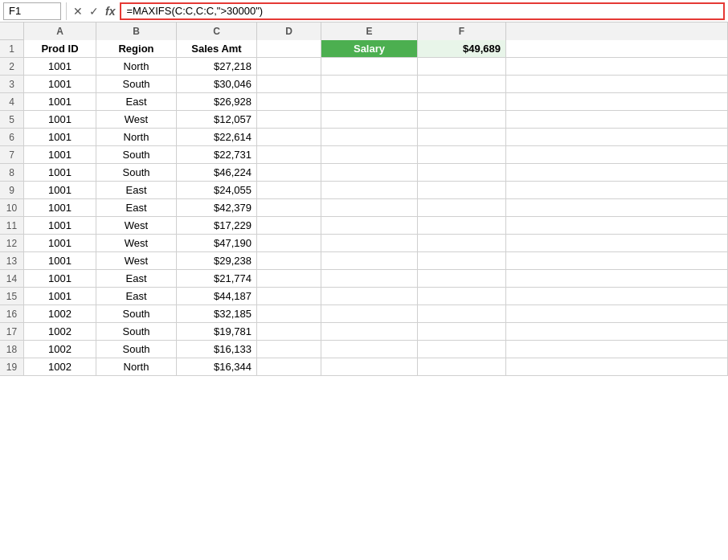 The image size is (728, 560). I want to click on cell-c12: $47,190, so click(217, 243).